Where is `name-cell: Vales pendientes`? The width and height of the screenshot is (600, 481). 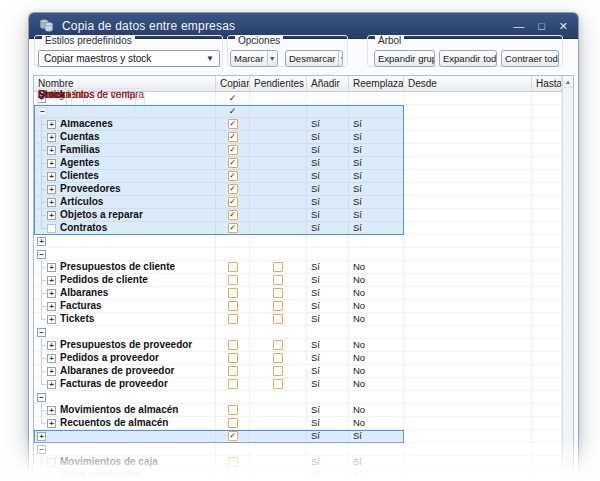 name-cell: Vales pendientes is located at coordinates (125, 475).